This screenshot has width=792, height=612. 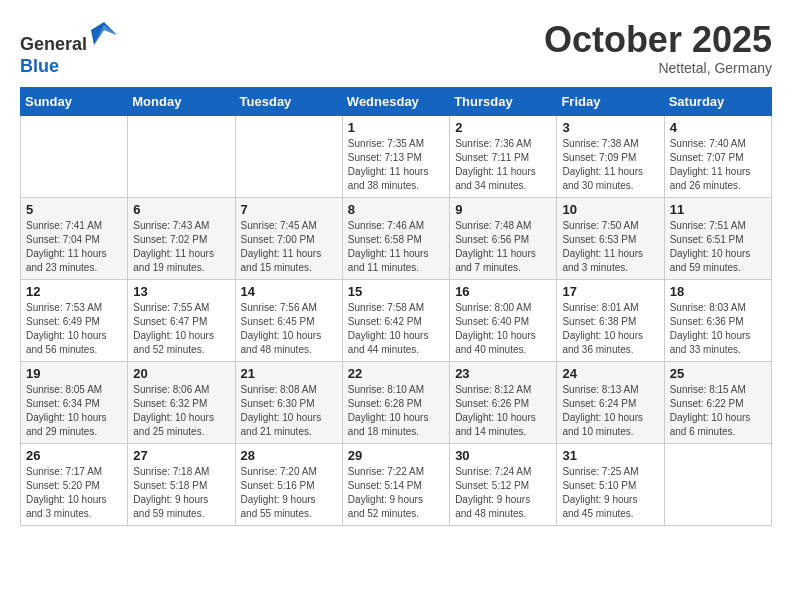 I want to click on calendar-day-cell: 19Sunrise: 8:05 AM Sunset: 6:34 PM Dayli…, so click(x=74, y=403).